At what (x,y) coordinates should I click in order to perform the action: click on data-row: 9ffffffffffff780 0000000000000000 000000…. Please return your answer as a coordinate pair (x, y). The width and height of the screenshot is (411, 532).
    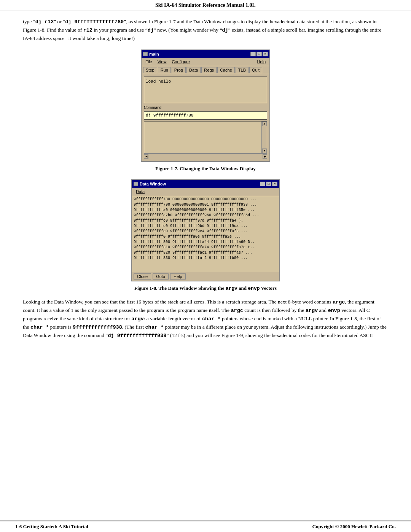
    Looking at the image, I should click on (206, 200).